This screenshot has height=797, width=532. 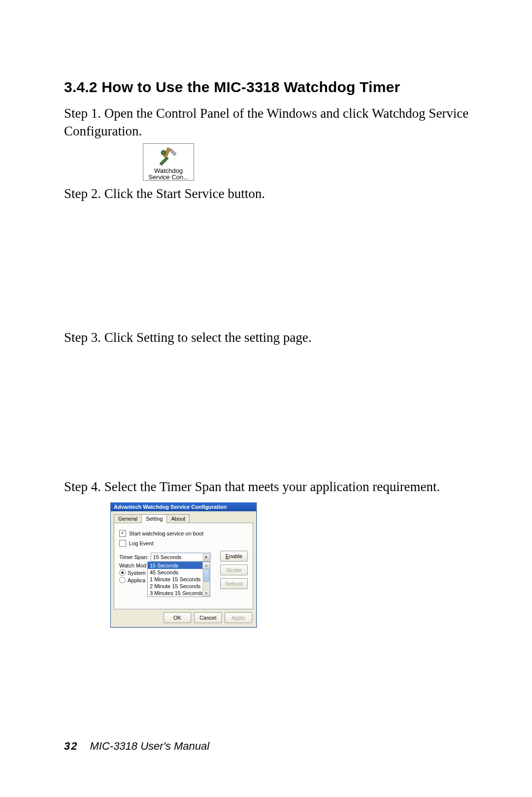 What do you see at coordinates (234, 570) in the screenshot?
I see `side-buttons: Enable Strobe Reboot` at bounding box center [234, 570].